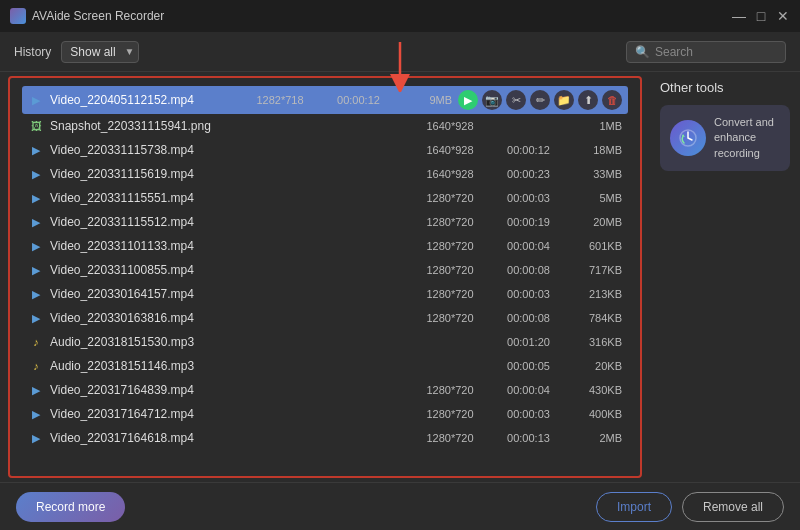 This screenshot has height=530, width=800. Describe the element at coordinates (32, 52) in the screenshot. I see `history-label: History` at that location.